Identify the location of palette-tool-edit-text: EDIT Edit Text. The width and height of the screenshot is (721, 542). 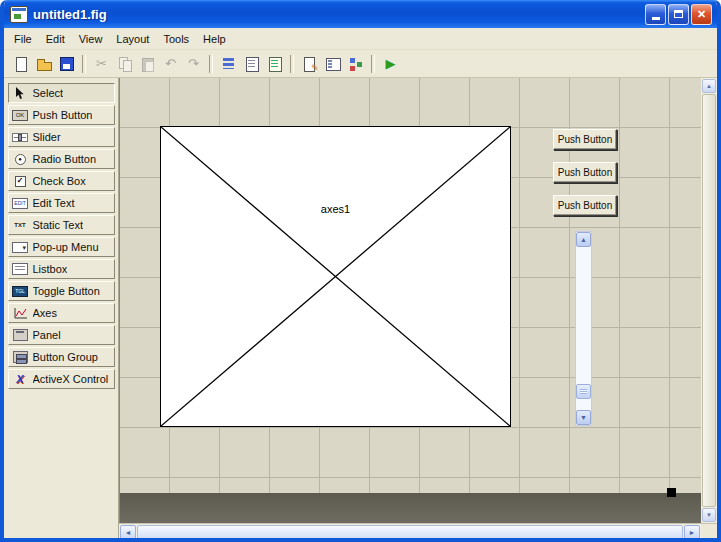
(62, 203).